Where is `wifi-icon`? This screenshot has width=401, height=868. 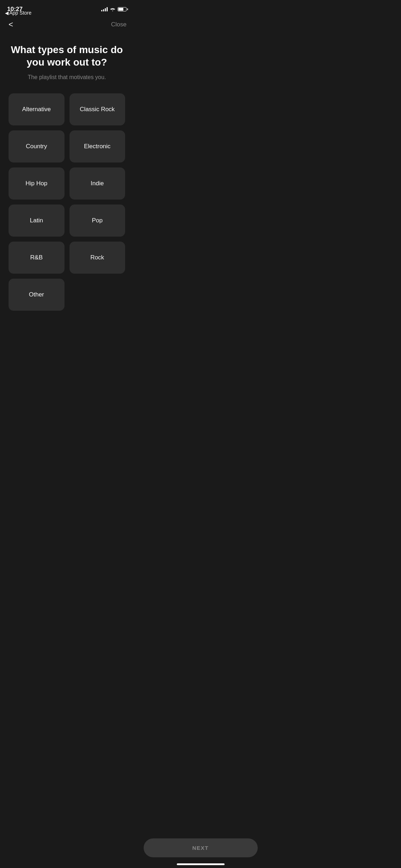 wifi-icon is located at coordinates (113, 9).